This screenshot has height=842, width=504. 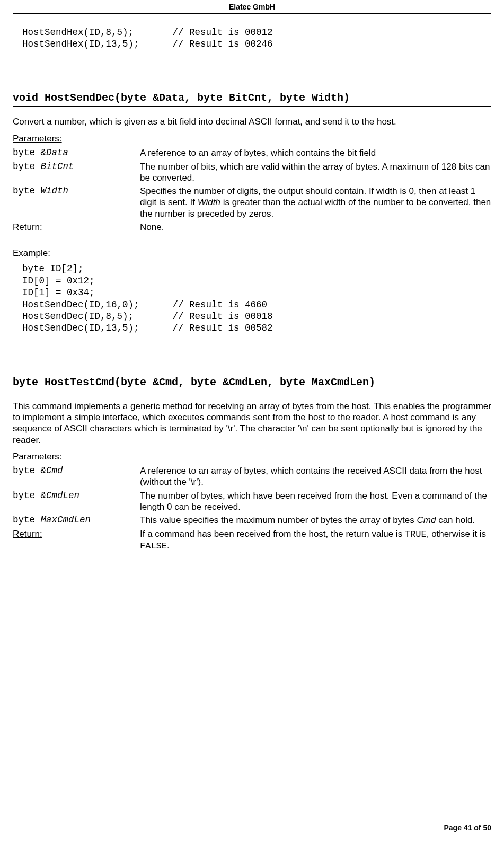 What do you see at coordinates (252, 99) in the screenshot?
I see `section-title-hostsenddec: void HostSendDec(byte &Data, byte BitCnt…` at bounding box center [252, 99].